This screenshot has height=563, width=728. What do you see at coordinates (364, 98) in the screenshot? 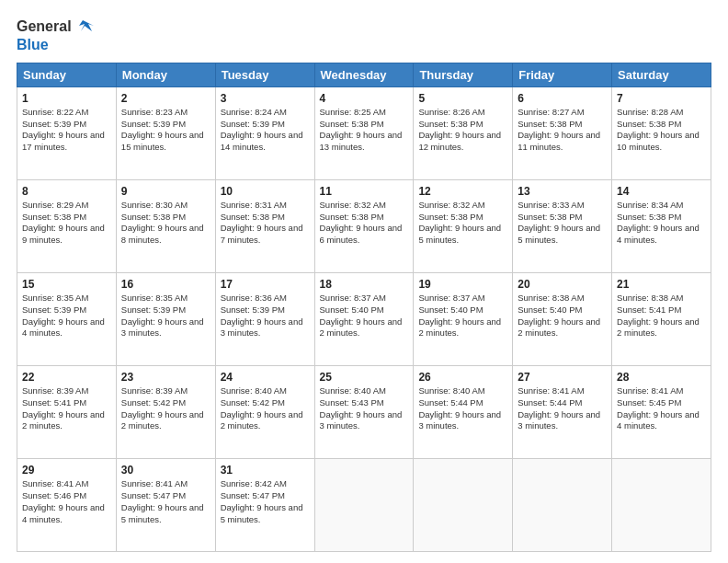
I see `day-number: 4` at bounding box center [364, 98].